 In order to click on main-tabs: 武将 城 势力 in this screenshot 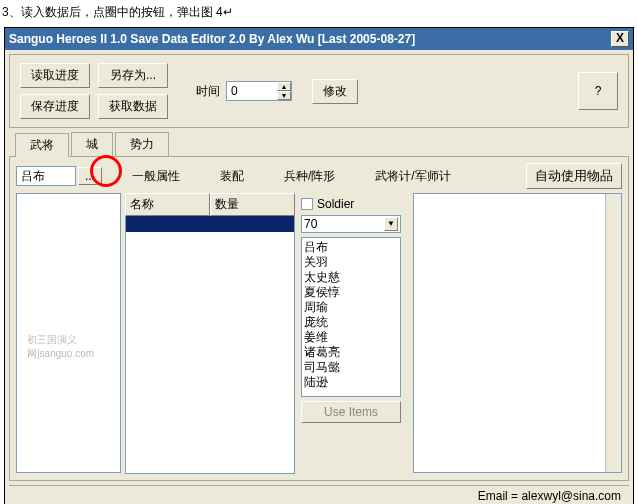, I will do `click(319, 144)`.